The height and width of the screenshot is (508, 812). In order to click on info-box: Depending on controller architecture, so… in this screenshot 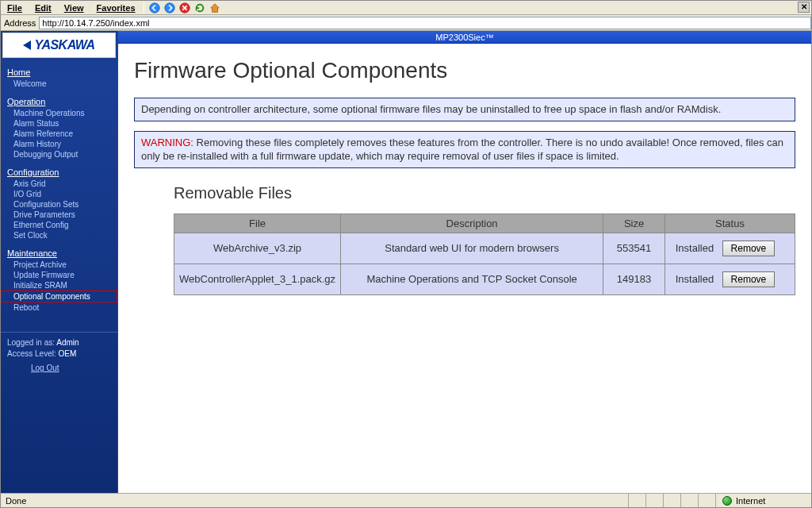, I will do `click(465, 110)`.